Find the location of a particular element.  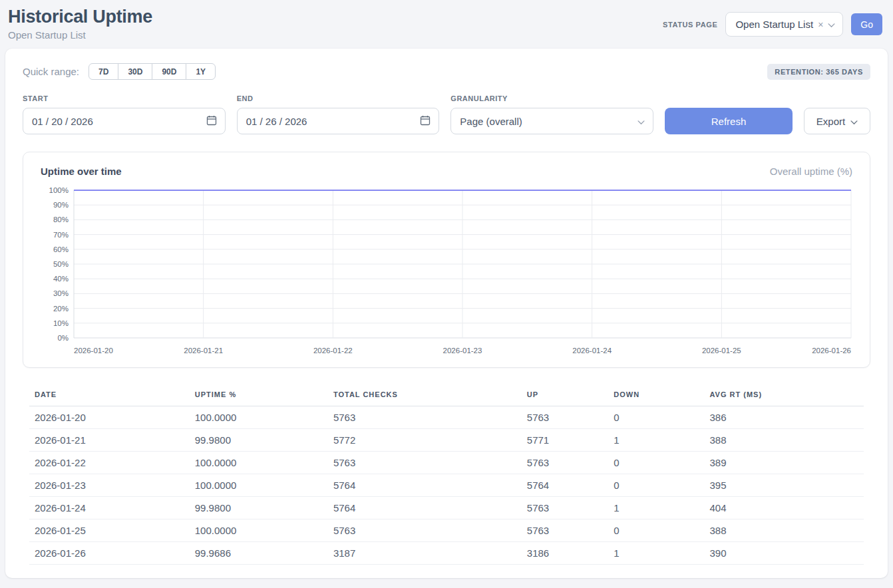

quick-range-button-7d: 7D is located at coordinates (104, 72).